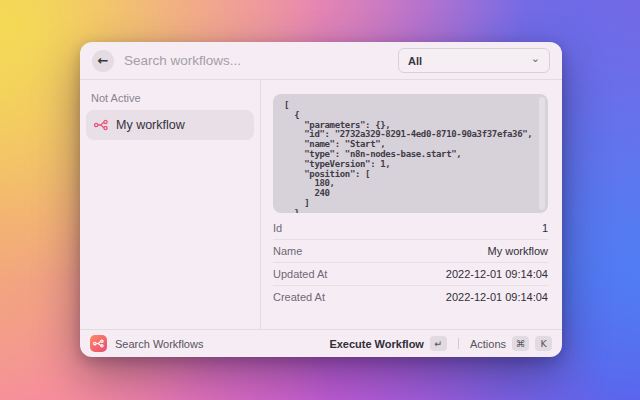 The height and width of the screenshot is (400, 640). I want to click on metadata-list: Id 1 Name My workflow Updated At 2022-12…, so click(410, 260).